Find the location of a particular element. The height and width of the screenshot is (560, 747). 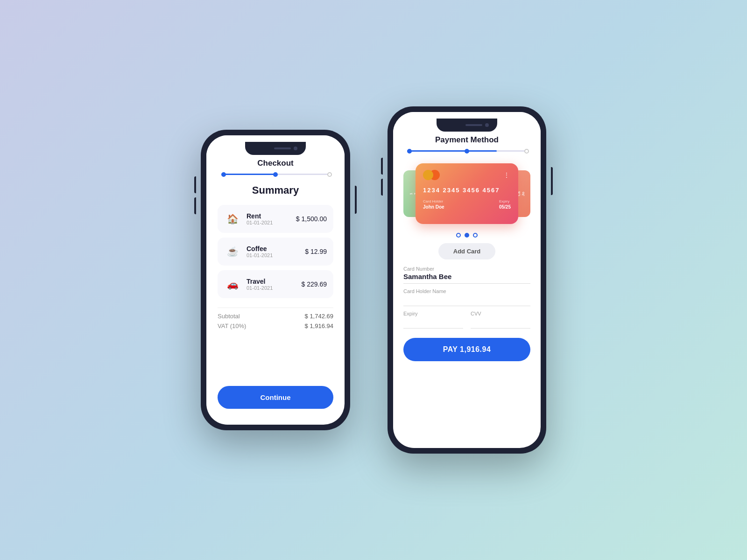

checkout-screen: Checkout Summary 🏠 Rent is located at coordinates (275, 289).